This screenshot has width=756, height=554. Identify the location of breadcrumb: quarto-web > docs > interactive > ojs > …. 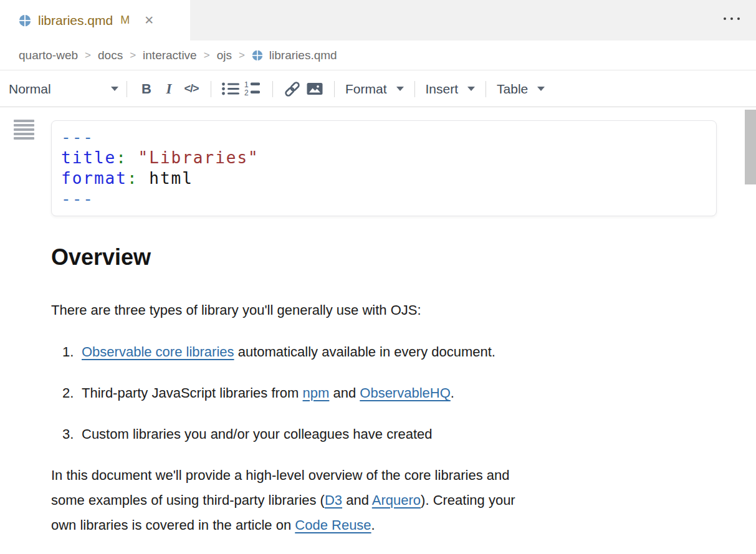
(378, 55).